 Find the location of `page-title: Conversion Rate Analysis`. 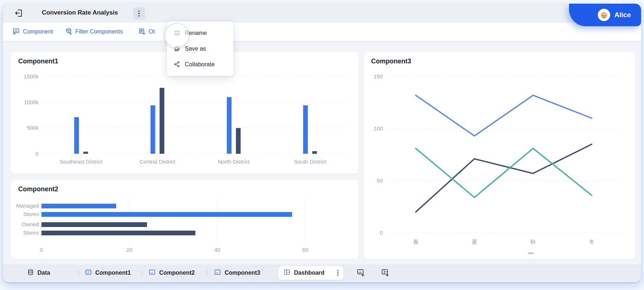

page-title: Conversion Rate Analysis is located at coordinates (80, 13).